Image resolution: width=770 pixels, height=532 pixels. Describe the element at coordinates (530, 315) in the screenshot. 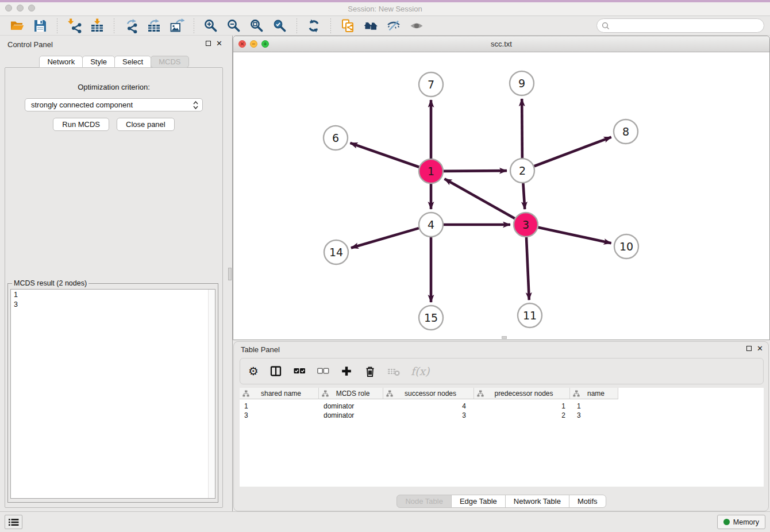

I see `graph-node-11: 11` at that location.